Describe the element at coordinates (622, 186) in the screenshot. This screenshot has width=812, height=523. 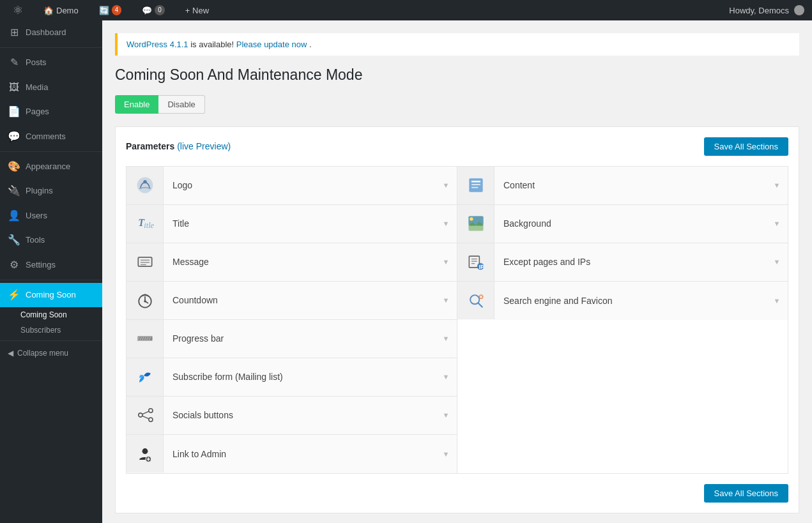
I see `section-content: Content ▼` at that location.